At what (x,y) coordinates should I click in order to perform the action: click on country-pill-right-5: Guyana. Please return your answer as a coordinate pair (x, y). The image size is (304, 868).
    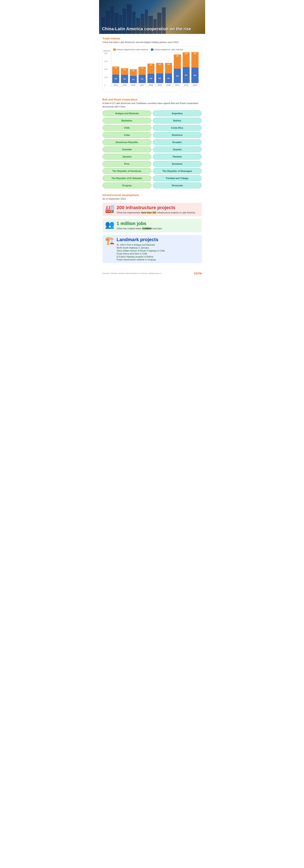
    Looking at the image, I should click on (177, 150).